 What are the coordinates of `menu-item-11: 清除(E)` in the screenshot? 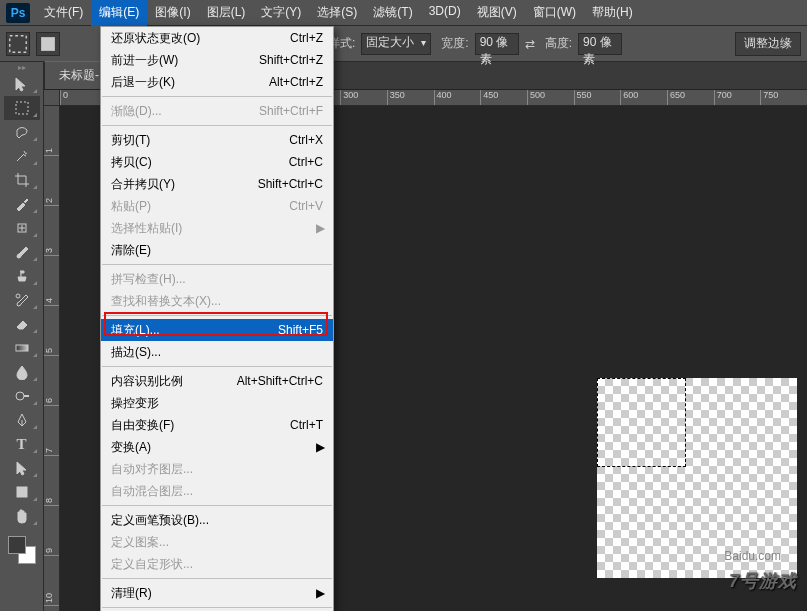 It's located at (217, 250).